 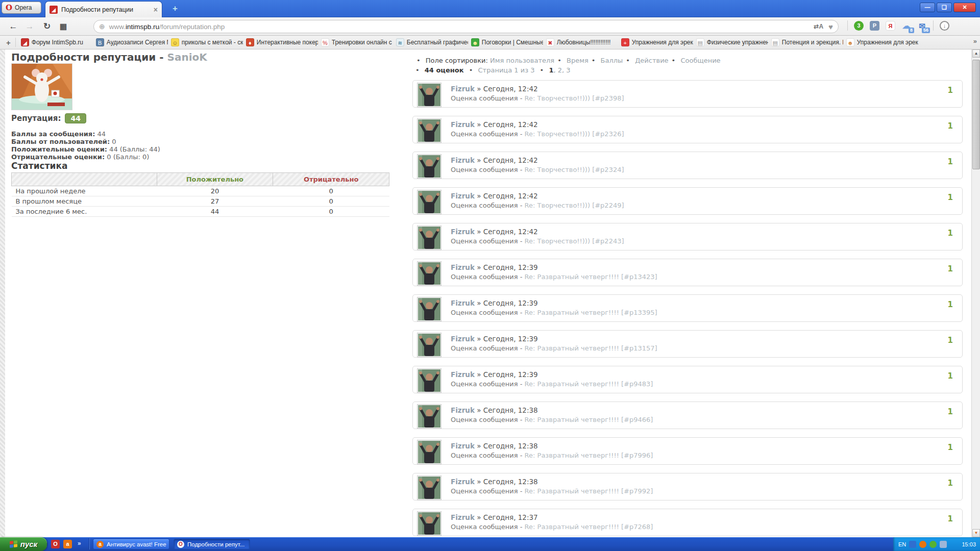 What do you see at coordinates (582, 42) in the screenshot?
I see `bookmark-item: ✖ Любовницы!!!!!!!!!!!!` at bounding box center [582, 42].